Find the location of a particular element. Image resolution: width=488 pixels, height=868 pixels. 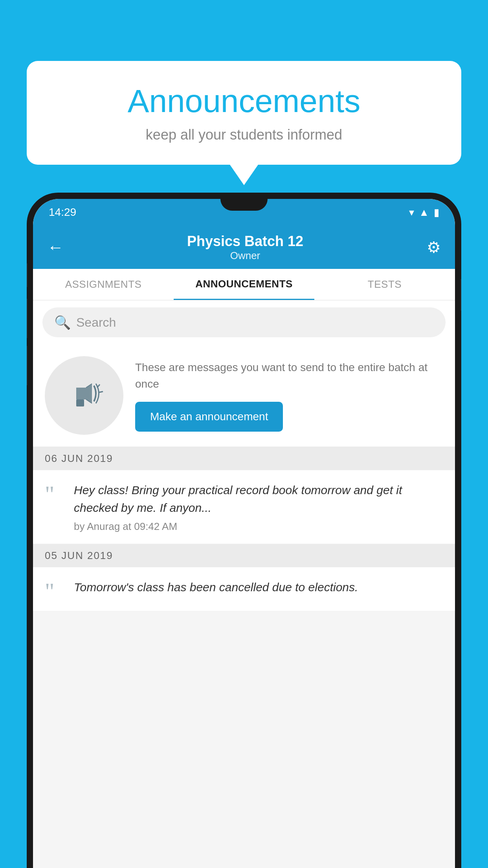

quote-icon-2: " is located at coordinates (55, 589).